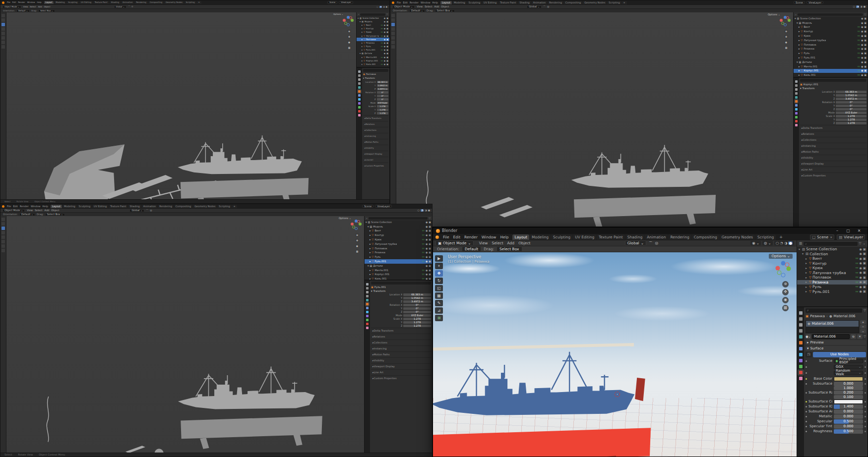 The height and width of the screenshot is (457, 868). What do you see at coordinates (680, 237) in the screenshot?
I see `tab-rendering: Rendering` at bounding box center [680, 237].